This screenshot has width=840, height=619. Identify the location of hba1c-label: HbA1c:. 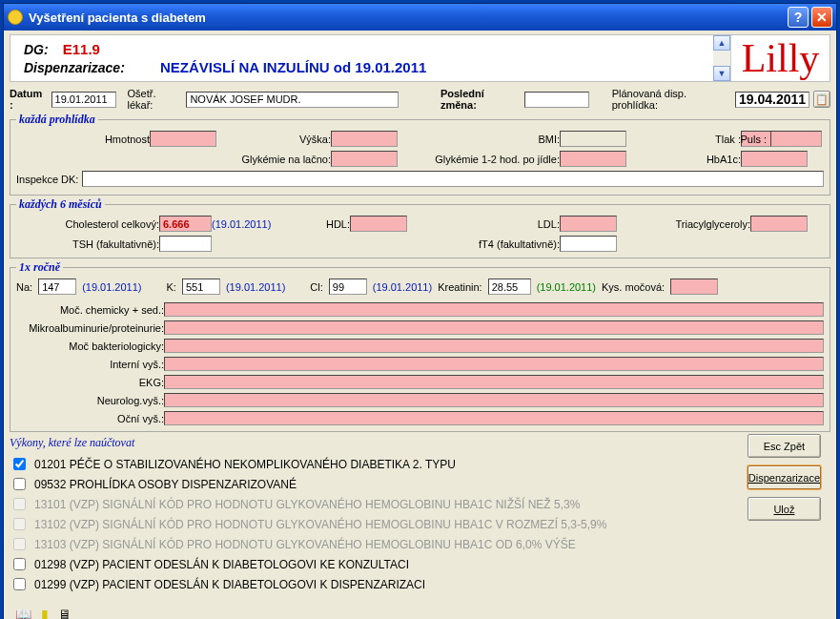
(684, 159).